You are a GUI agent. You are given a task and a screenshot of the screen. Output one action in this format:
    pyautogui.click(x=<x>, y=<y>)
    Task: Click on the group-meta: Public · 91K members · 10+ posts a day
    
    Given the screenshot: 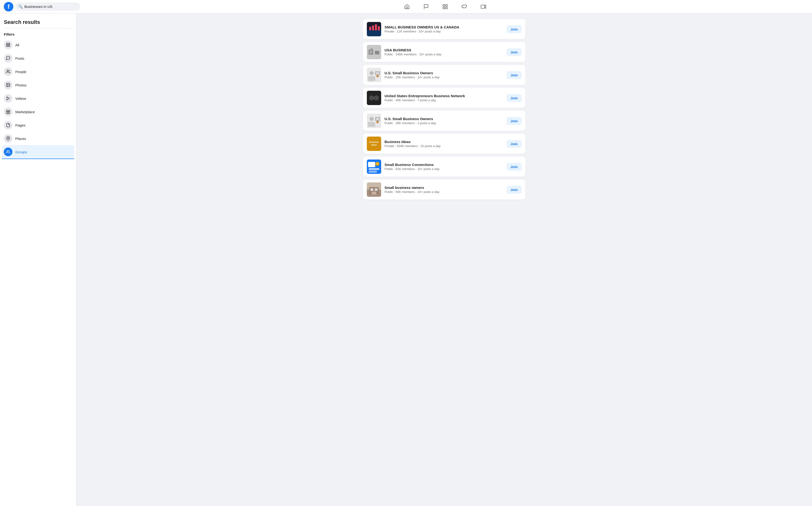 What is the action you would take?
    pyautogui.click(x=444, y=169)
    